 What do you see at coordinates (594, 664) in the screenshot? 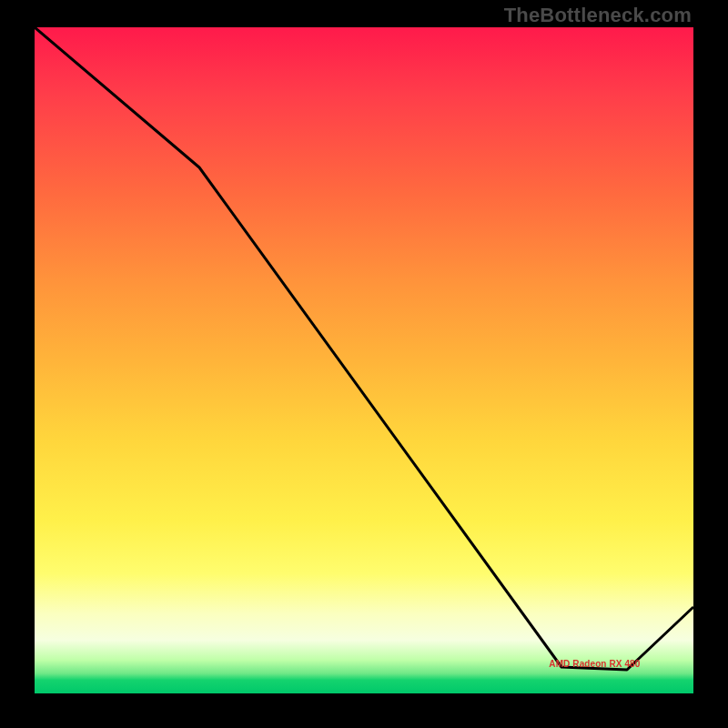
I see `annotation-label: AMD Radeon RX 480` at bounding box center [594, 664].